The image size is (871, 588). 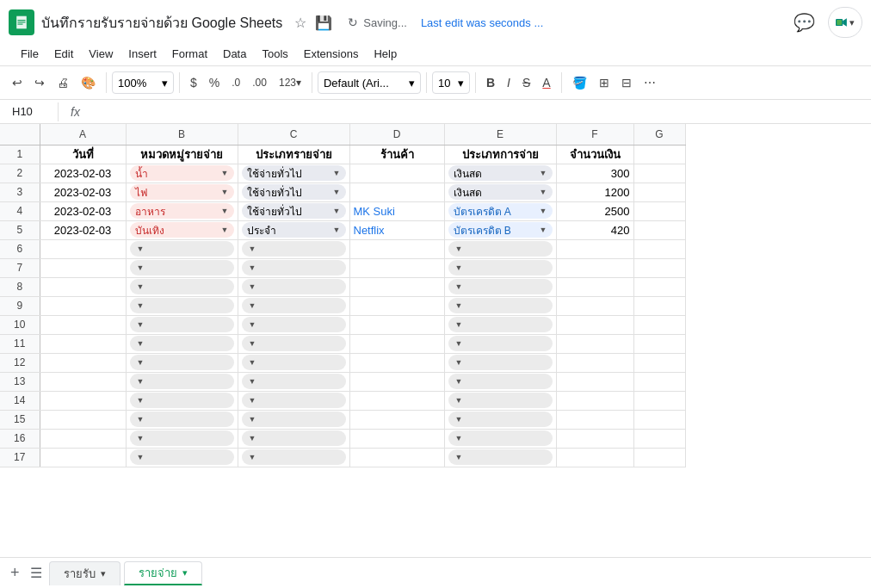 What do you see at coordinates (627, 83) in the screenshot?
I see `merge-button: ⊟` at bounding box center [627, 83].